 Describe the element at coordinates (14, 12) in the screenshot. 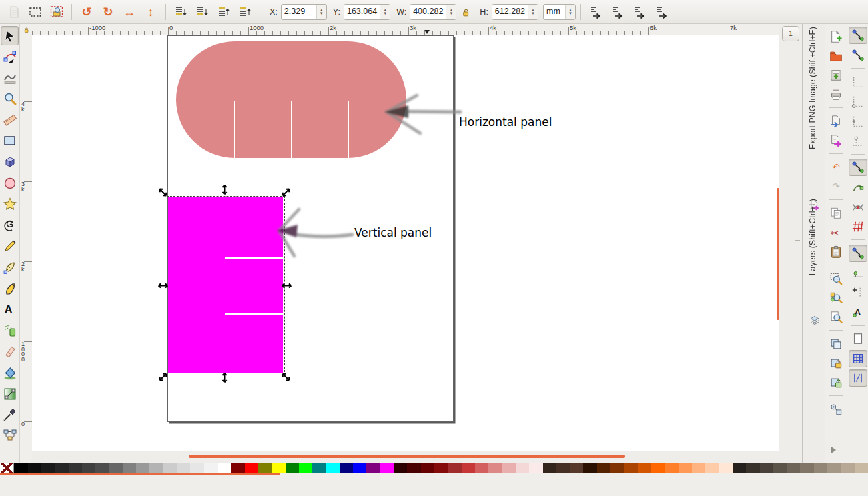

I see `deselect-button` at that location.